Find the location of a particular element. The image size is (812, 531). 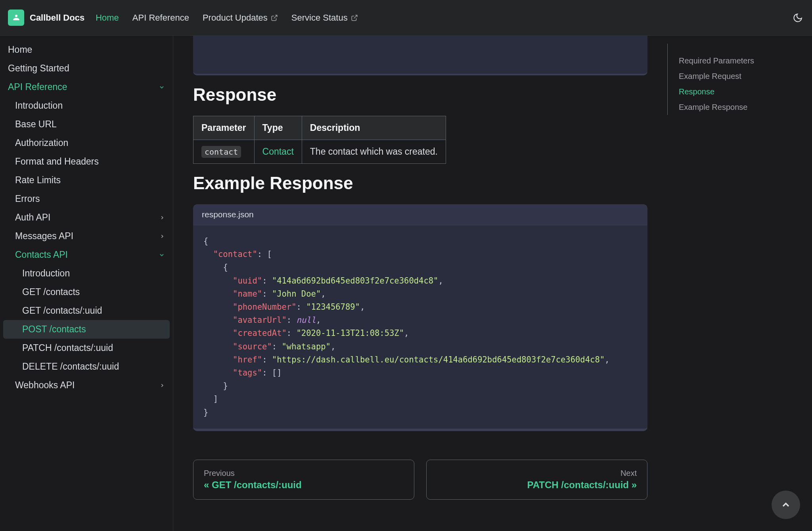

param-code: contact is located at coordinates (221, 152).